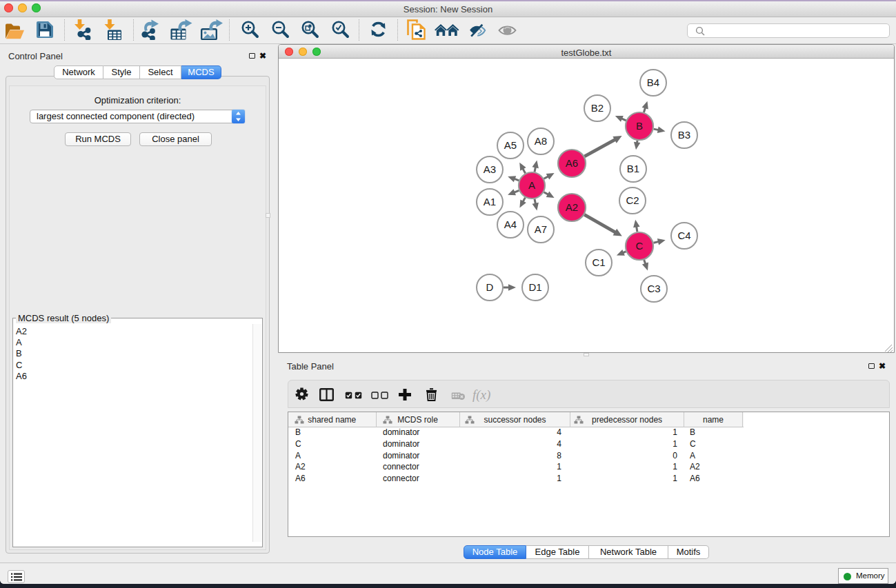 The height and width of the screenshot is (588, 896). Describe the element at coordinates (599, 262) in the screenshot. I see `svg-text: C1` at that location.